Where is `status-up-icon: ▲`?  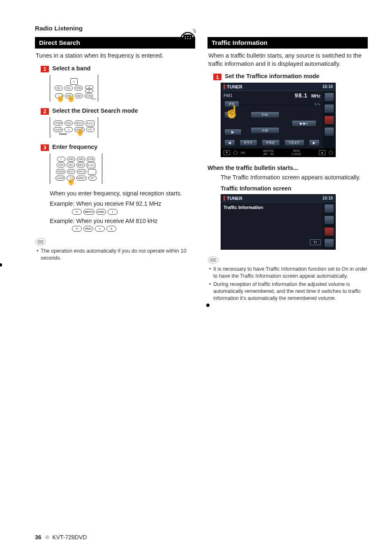
status-up-icon: ▲ is located at coordinates (322, 153).